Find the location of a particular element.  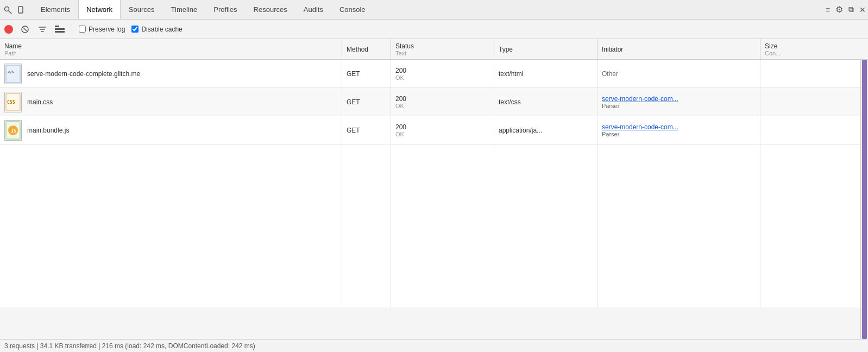

col-header-type: Type is located at coordinates (546, 49).